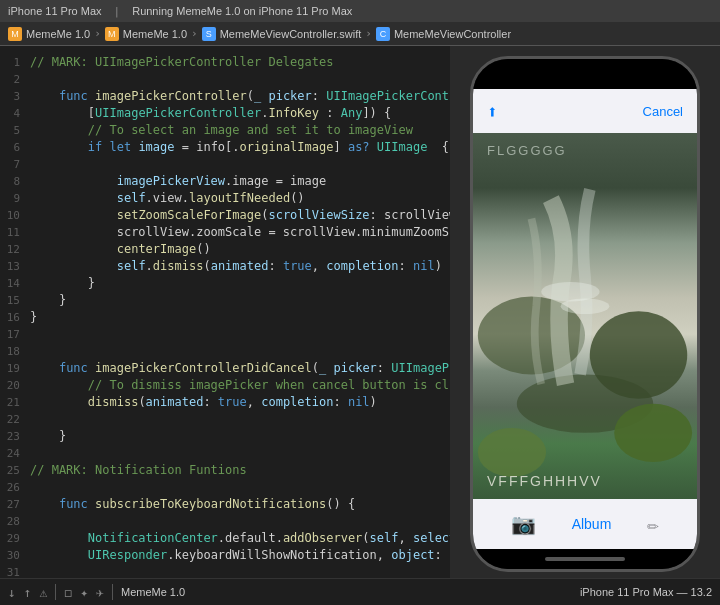 Image resolution: width=720 pixels, height=605 pixels. I want to click on code-line: 10 setZoomScaleForImage(scrollViewSize: …, so click(225, 216).